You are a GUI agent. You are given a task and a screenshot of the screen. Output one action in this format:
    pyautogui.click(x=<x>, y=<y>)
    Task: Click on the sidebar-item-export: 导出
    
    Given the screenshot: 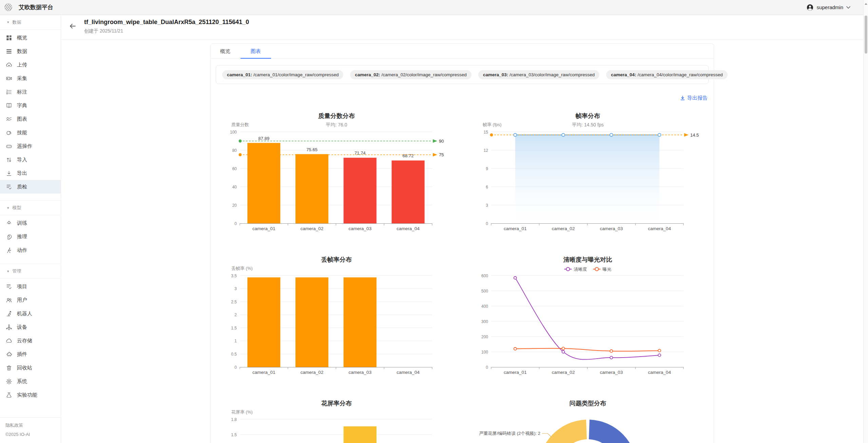 What is the action you would take?
    pyautogui.click(x=31, y=173)
    